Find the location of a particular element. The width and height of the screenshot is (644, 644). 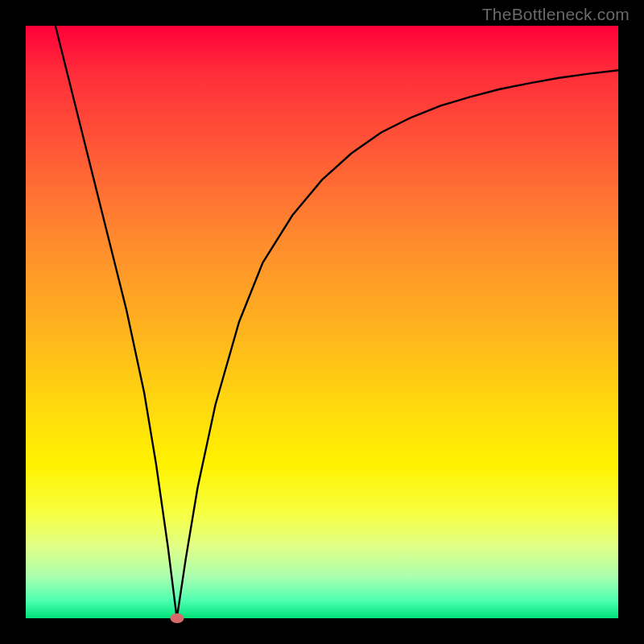

watermark-label: TheBottleneck.com is located at coordinates (555, 14).